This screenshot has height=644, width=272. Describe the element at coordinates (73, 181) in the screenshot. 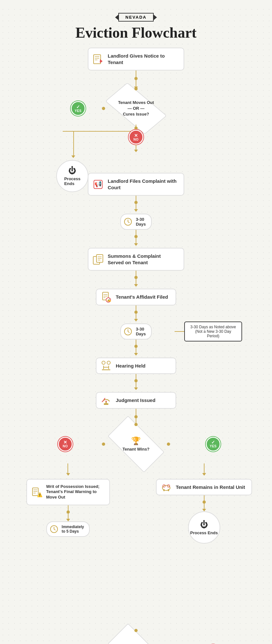

I see `end1-label: ProcessEnds` at that location.